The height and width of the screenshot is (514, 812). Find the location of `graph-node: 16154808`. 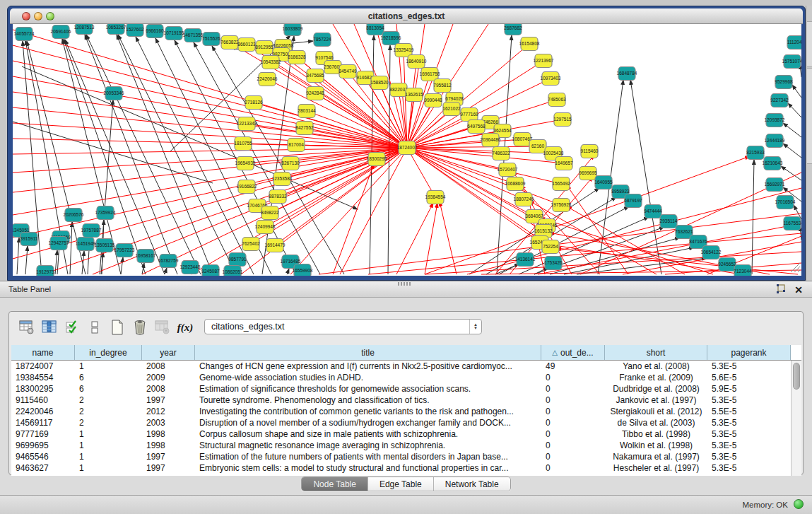

graph-node: 16154808 is located at coordinates (530, 44).